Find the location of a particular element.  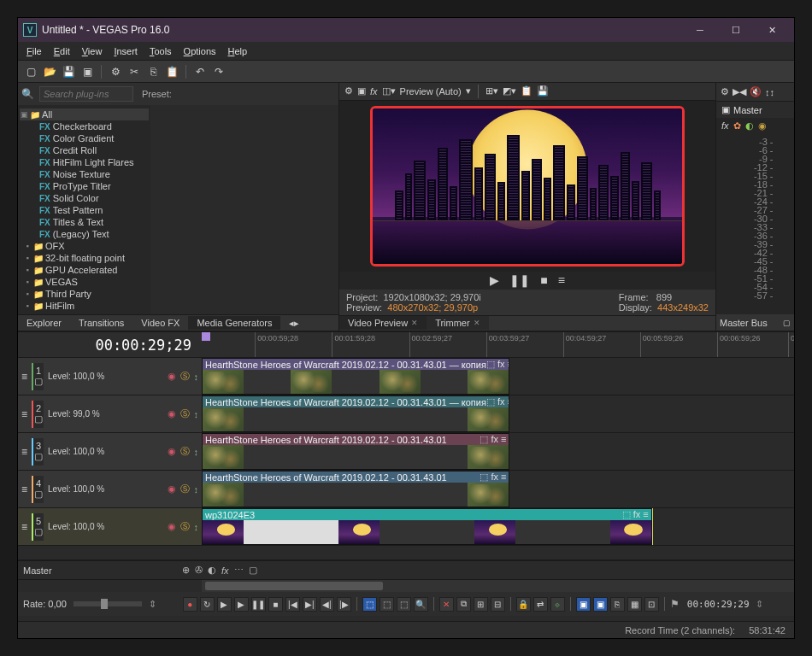

menu-view: View is located at coordinates (92, 51).